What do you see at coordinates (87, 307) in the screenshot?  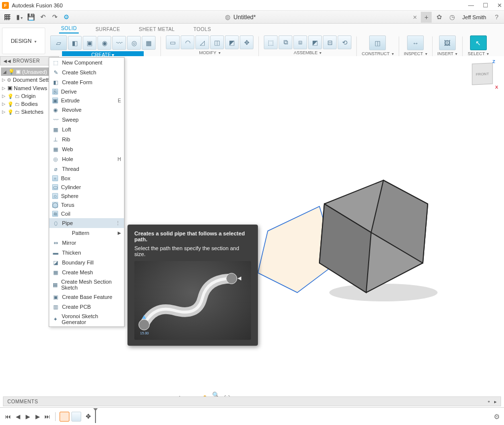 I see `menu-item-create-pcb: ▥Create PCB` at bounding box center [87, 307].